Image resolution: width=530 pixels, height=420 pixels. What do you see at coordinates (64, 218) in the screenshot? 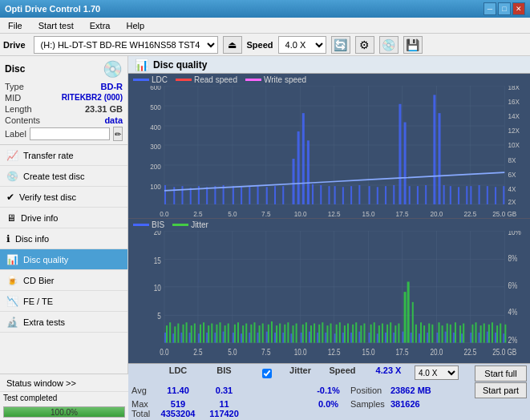
I see `nav-drive-info: 🖥 Drive info` at bounding box center [64, 218].